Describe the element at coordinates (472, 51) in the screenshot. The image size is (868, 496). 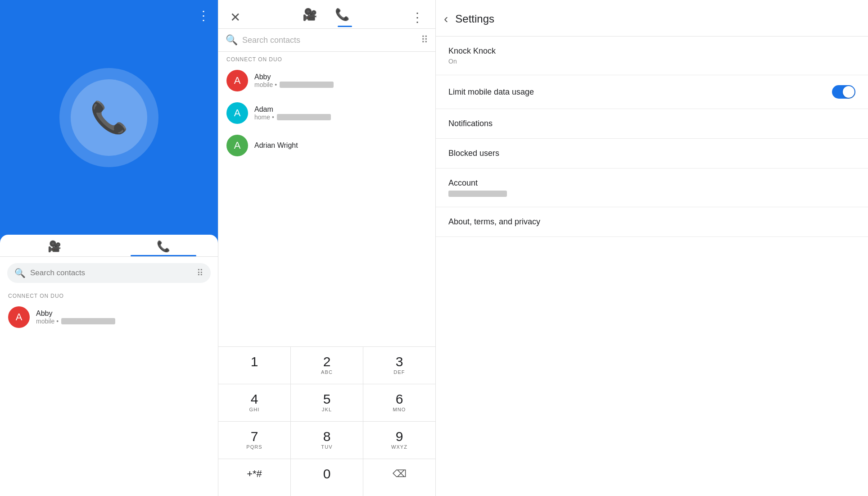
I see `settings-label-knock-knock: Knock Knock` at that location.